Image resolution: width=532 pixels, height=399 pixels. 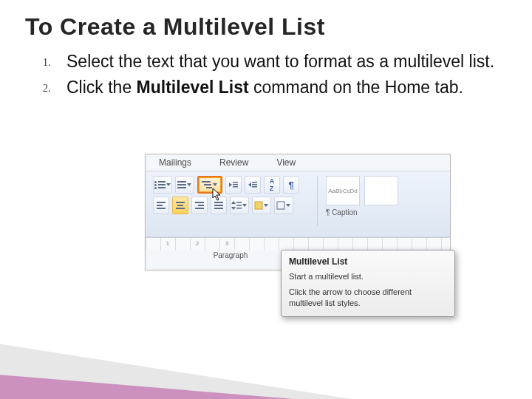 I want to click on show-hide-button: ¶, so click(x=291, y=185).